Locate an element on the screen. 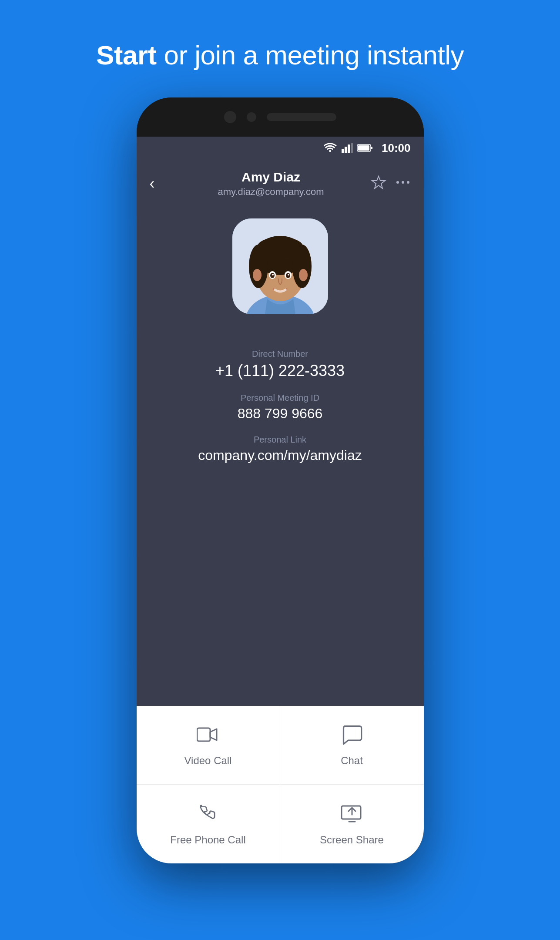 The image size is (560, 940). wifi-icon is located at coordinates (331, 148).